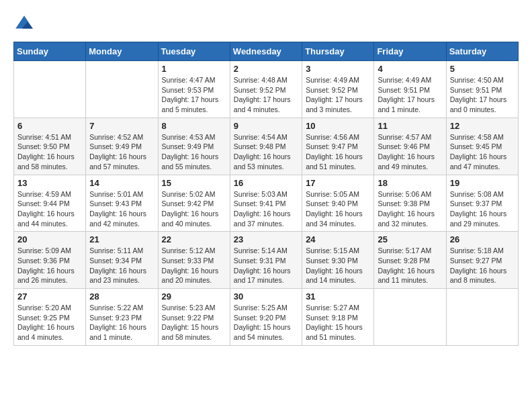 This screenshot has height=411, width=532. What do you see at coordinates (482, 261) in the screenshot?
I see `calendar-cell: 26Sunrise: 5:18 AMSunset: 9:27 PMDayligh…` at bounding box center [482, 261].